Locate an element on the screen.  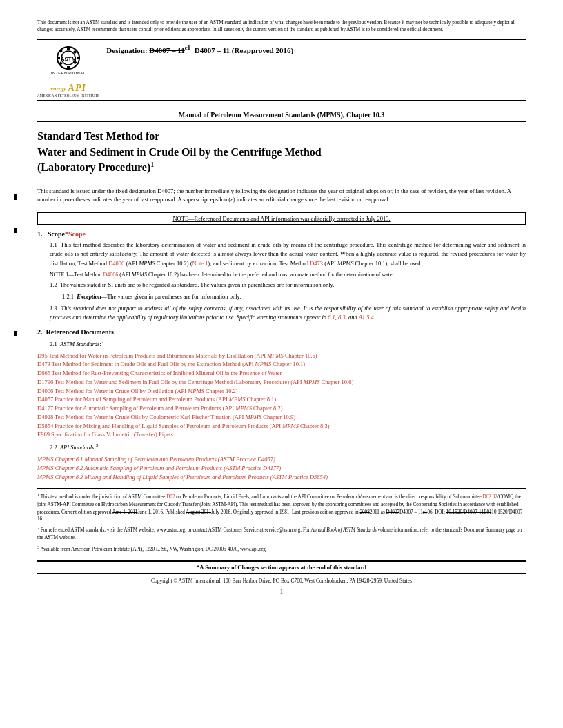
section1-header: 1. Scope*Scope is located at coordinates (282, 234).